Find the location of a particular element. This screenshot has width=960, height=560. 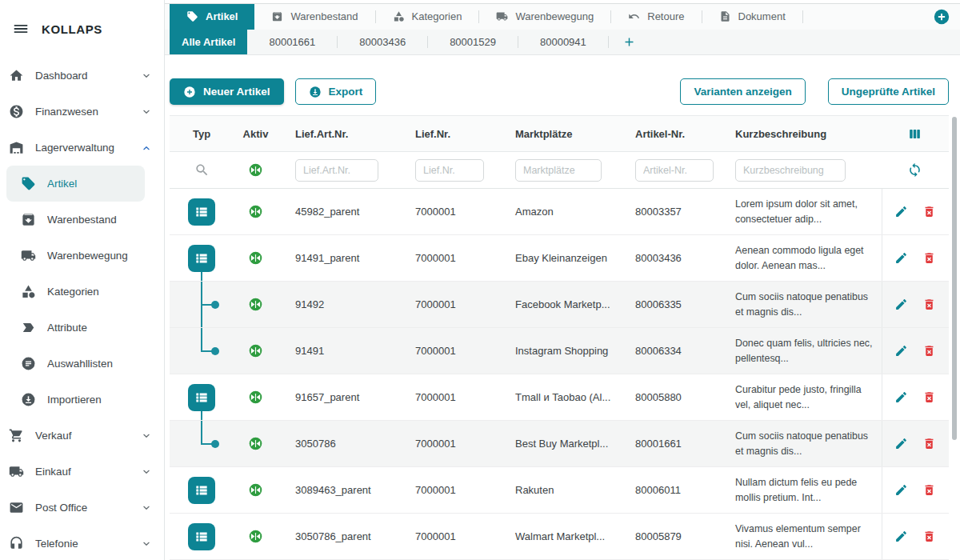

sidebar-item-kategorien: Kategorien is located at coordinates (82, 291).